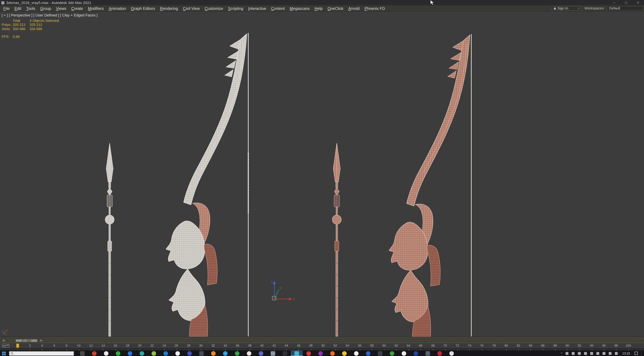 This screenshot has width=644, height=356. What do you see at coordinates (169, 8) in the screenshot?
I see `menu-rendering: Rendering` at bounding box center [169, 8].